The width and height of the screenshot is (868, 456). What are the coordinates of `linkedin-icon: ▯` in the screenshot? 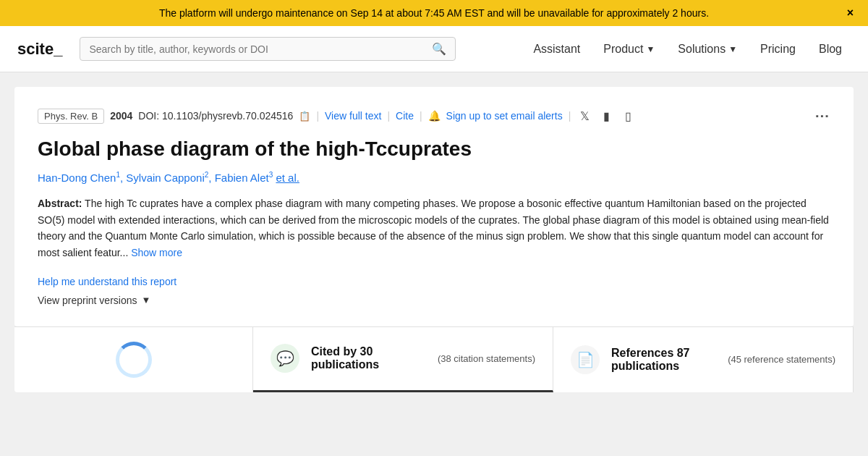 It's located at (628, 116).